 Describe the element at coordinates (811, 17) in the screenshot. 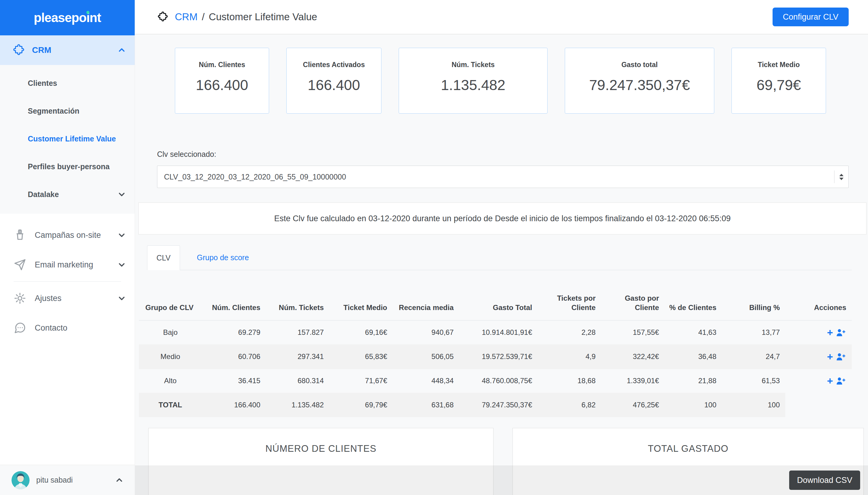

I see `configure-clv-button: Configurar CLV` at that location.